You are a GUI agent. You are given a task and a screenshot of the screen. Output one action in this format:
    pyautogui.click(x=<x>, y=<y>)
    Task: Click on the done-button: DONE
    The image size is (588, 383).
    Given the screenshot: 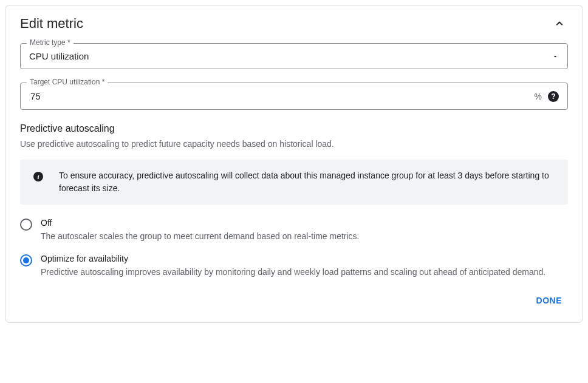 What is the action you would take?
    pyautogui.click(x=549, y=300)
    